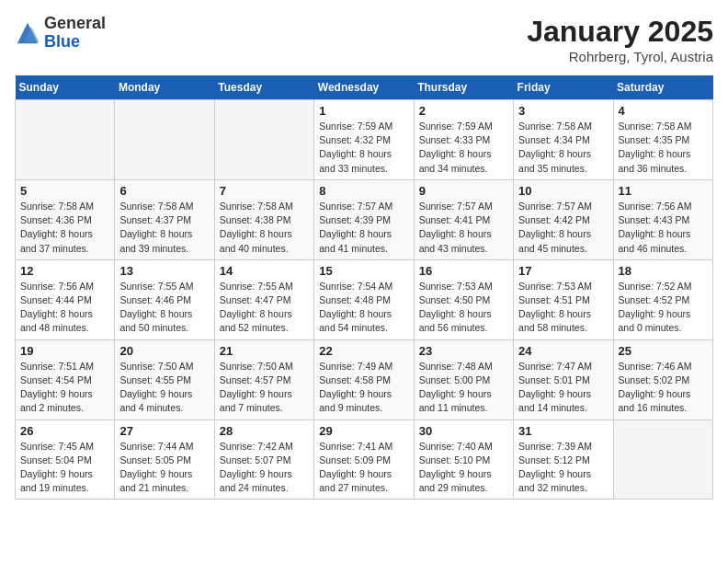 The image size is (728, 563). I want to click on calendar-week-row: 26Sunrise: 7:45 AMSunset: 5:04 PMDayligh…, so click(364, 460).